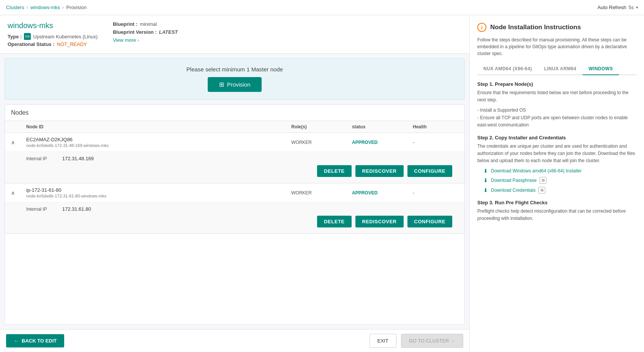 The width and height of the screenshot is (644, 352). I want to click on chevron-down-icon: ▾, so click(637, 8).